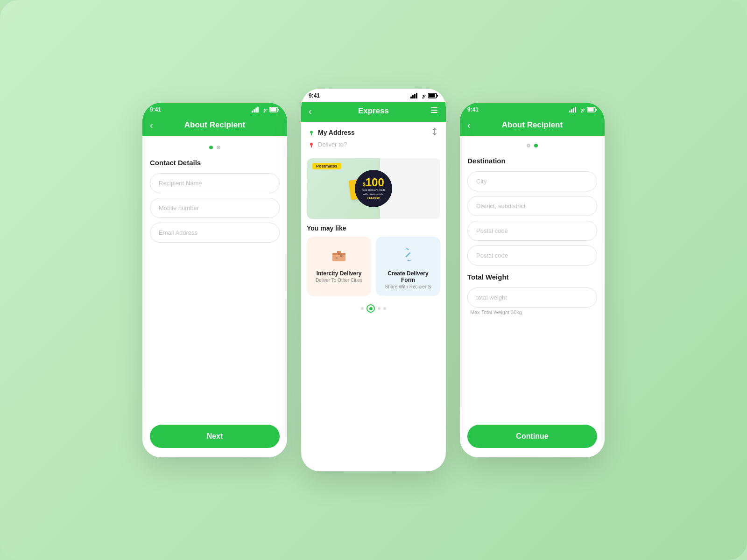 The height and width of the screenshot is (560, 747). What do you see at coordinates (582, 110) in the screenshot?
I see `wifi-icon-right` at bounding box center [582, 110].